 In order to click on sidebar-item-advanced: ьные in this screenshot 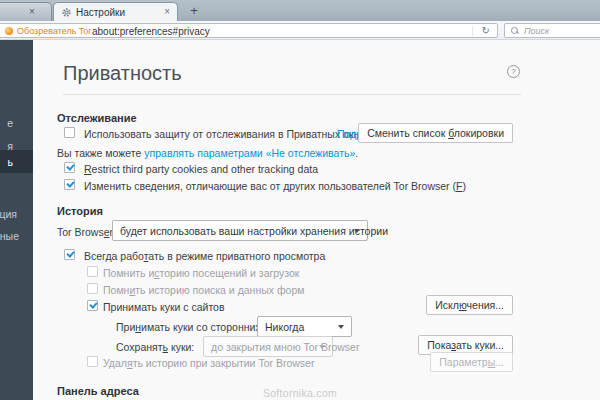, I will do `click(10, 236)`.